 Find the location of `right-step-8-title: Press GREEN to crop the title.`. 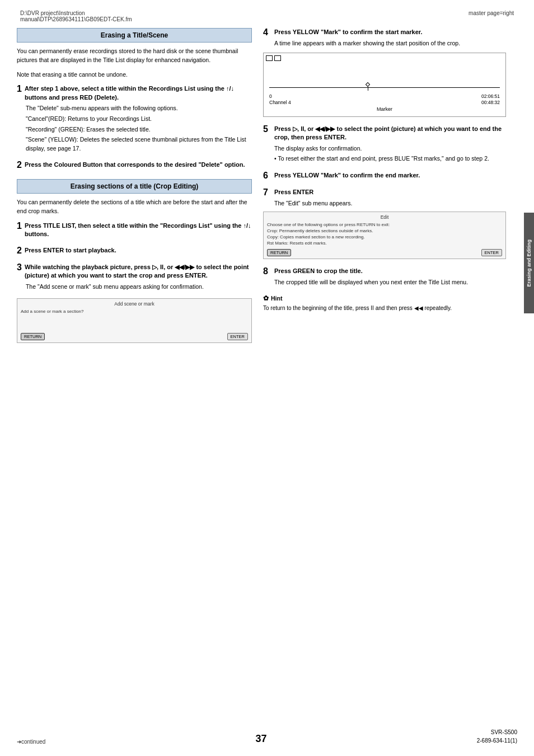

right-step-8-title: Press GREEN to crop the title. is located at coordinates (318, 271).